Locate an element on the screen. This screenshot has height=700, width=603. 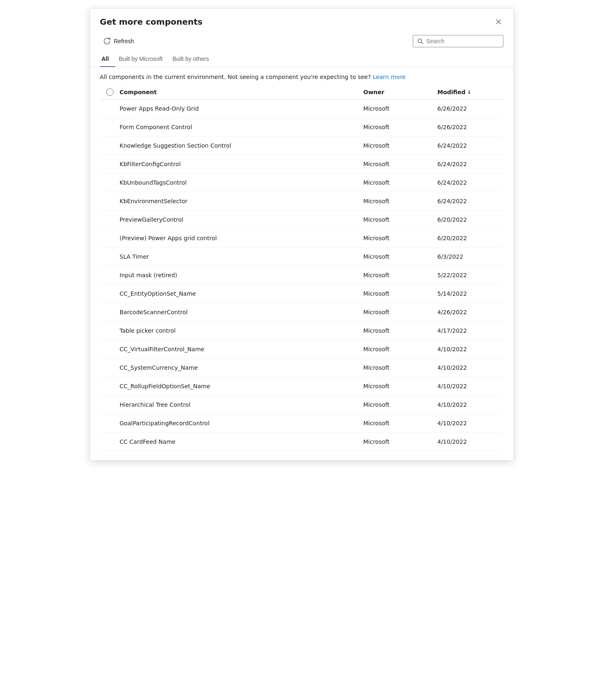
refresh-button: Refresh is located at coordinates (119, 41).